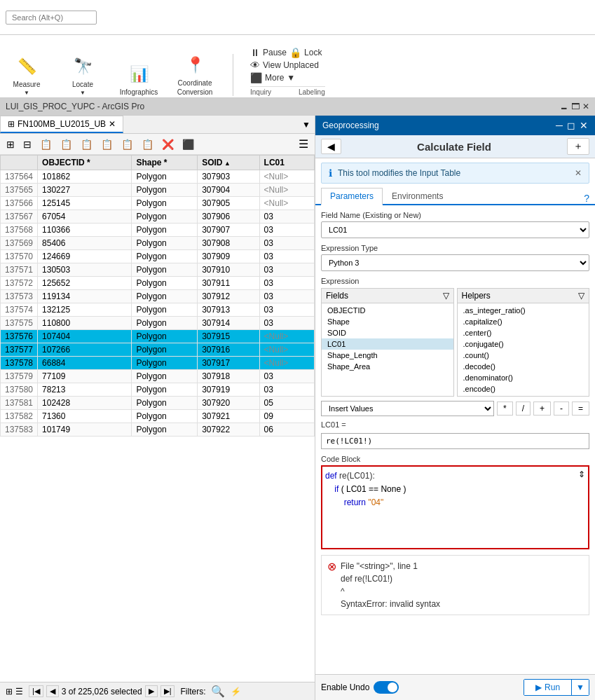 This screenshot has width=595, height=700. What do you see at coordinates (11, 144) in the screenshot?
I see `table-btn-1: ⊞` at bounding box center [11, 144].